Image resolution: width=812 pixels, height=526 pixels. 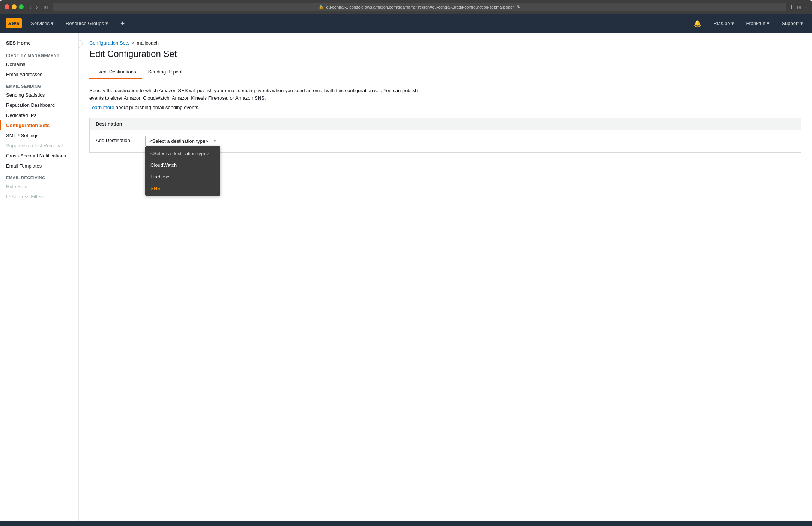 What do you see at coordinates (40, 23) in the screenshot?
I see `services-label: Services` at bounding box center [40, 23].